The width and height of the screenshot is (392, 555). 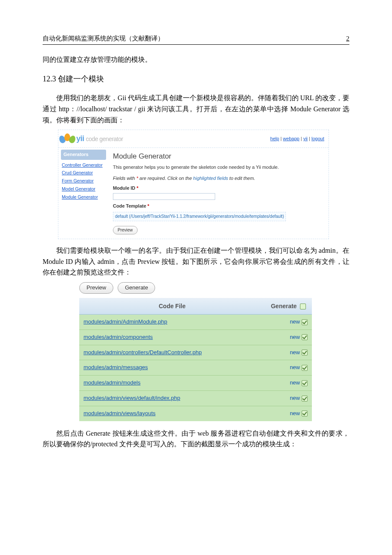 I want to click on preview-button: Preview, so click(x=125, y=230).